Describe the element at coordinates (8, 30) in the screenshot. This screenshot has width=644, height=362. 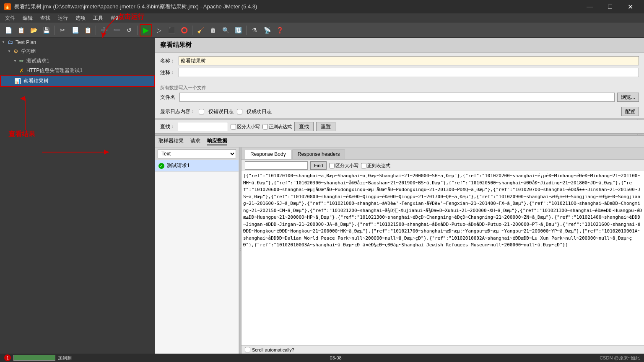
I see `new-button: 📄` at that location.